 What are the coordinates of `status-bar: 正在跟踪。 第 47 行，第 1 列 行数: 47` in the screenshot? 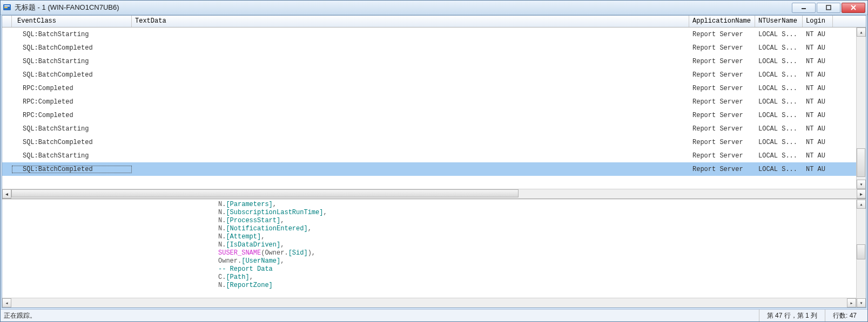 It's located at (434, 315).